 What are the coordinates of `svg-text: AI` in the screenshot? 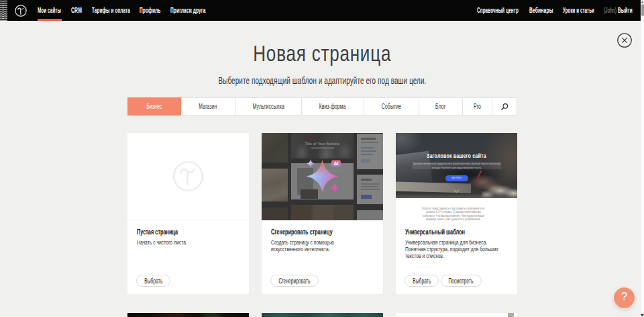 It's located at (337, 164).